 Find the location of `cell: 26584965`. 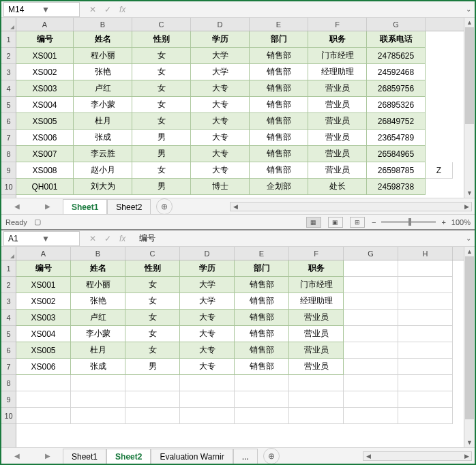

cell: 26584965 is located at coordinates (396, 154).